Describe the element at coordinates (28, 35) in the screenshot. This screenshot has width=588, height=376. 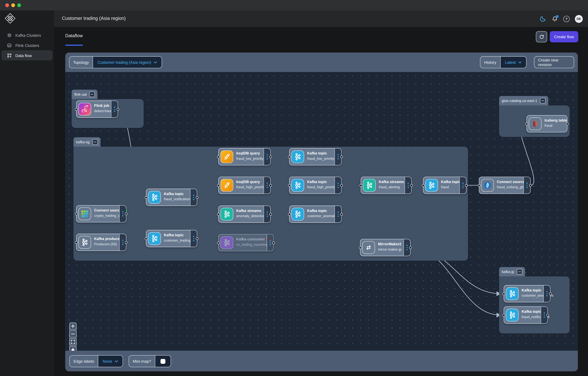
I see `sidebar-item-label: Kafka Clusters` at that location.